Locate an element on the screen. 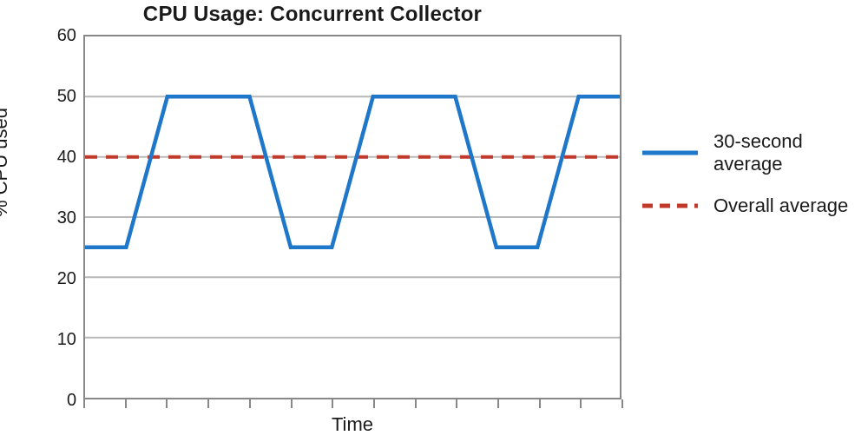 The image size is (868, 442). legend-label: 30-second average is located at coordinates (791, 153).